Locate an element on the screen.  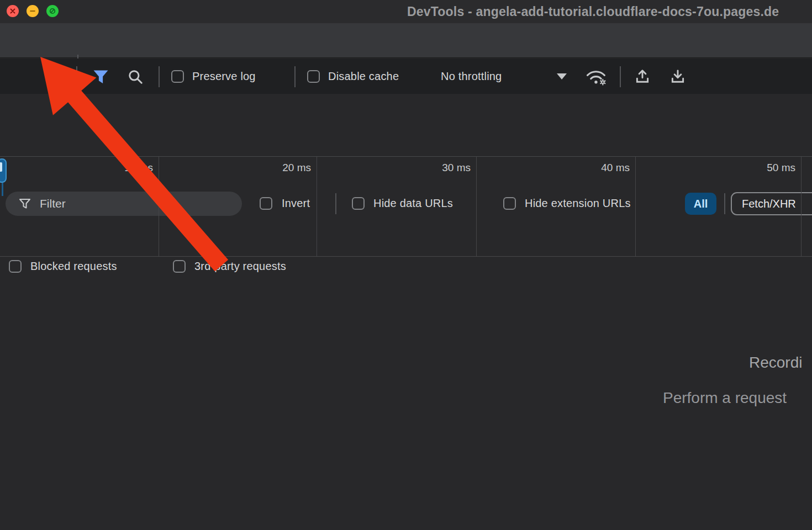
invert-checkbox is located at coordinates (266, 203).